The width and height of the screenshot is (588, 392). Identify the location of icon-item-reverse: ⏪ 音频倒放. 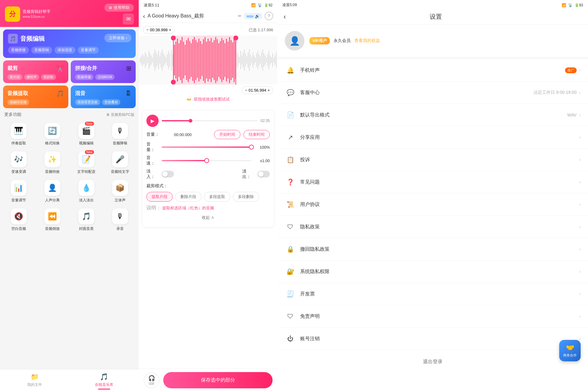
(52, 219).